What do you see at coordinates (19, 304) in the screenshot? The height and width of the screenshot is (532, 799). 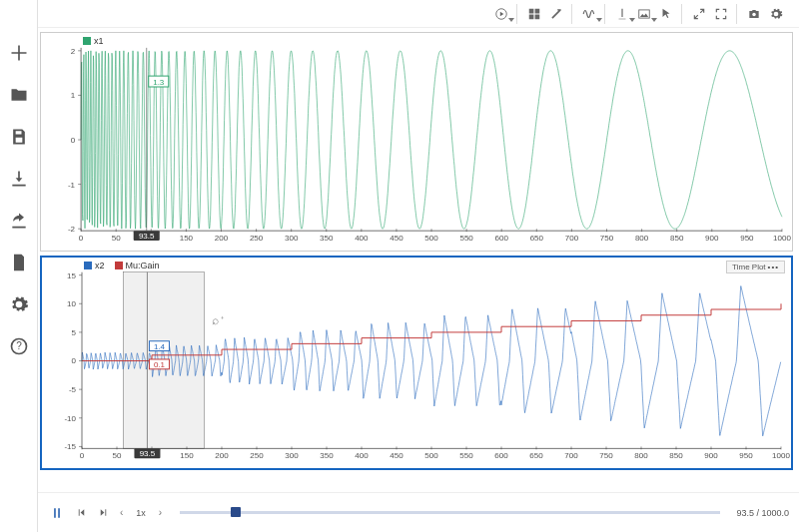 I see `settings-button` at bounding box center [19, 304].